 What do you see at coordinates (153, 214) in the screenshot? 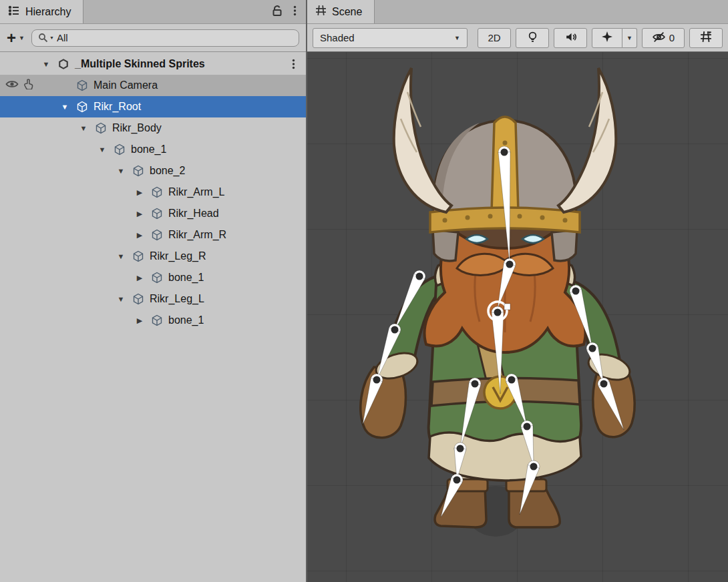
I see `hierarchy-row: ▶Rikr_Head` at bounding box center [153, 214].